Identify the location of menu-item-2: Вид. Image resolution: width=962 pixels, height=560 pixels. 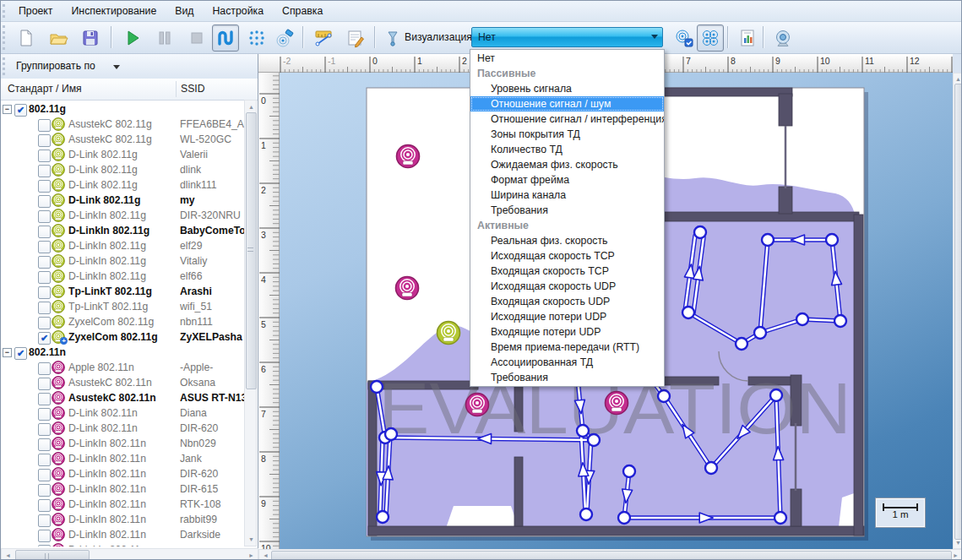
(184, 11).